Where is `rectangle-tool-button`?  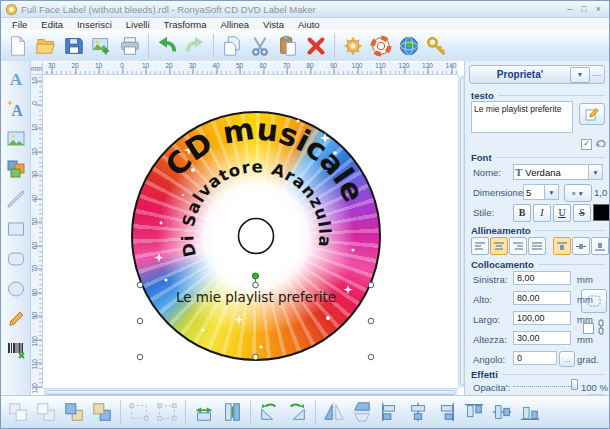 rectangle-tool-button is located at coordinates (16, 229).